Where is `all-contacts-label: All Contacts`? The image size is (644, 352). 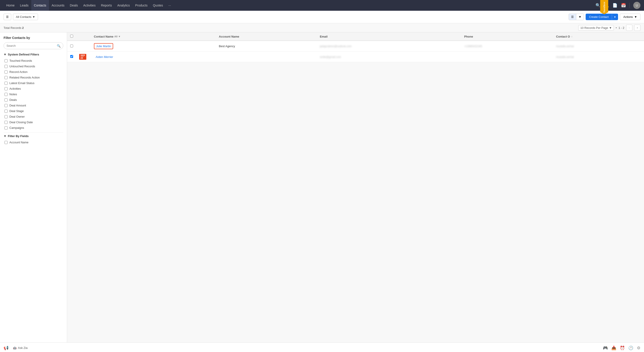 all-contacts-label: All Contacts is located at coordinates (24, 17).